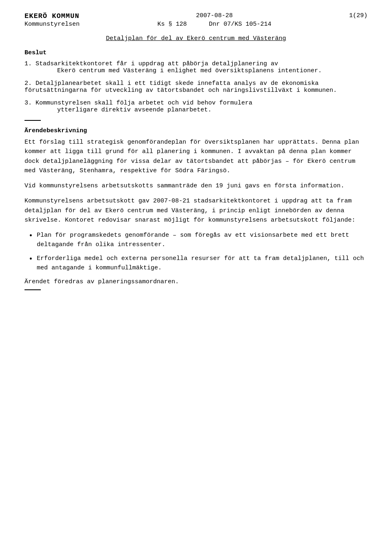  I want to click on paragraph-3: Kommunstyrelsens arbetsutskott gav 2007-…, so click(196, 211).